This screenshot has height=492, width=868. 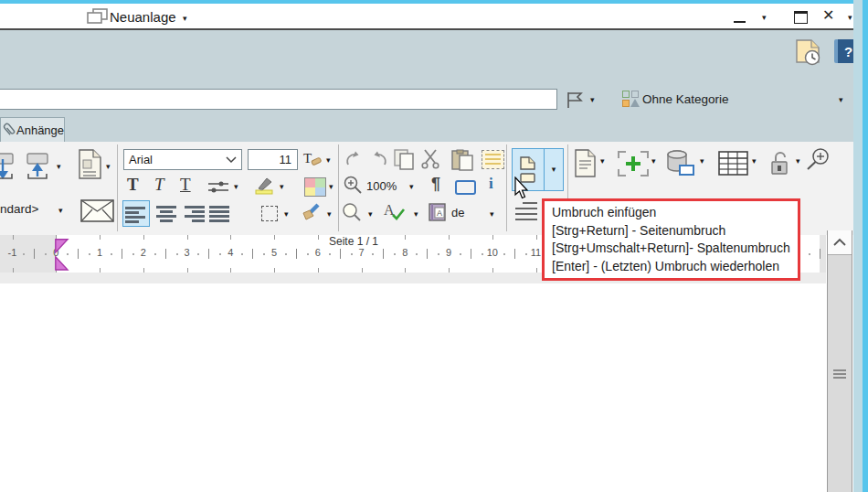 What do you see at coordinates (492, 184) in the screenshot?
I see `info-icon: i` at bounding box center [492, 184].